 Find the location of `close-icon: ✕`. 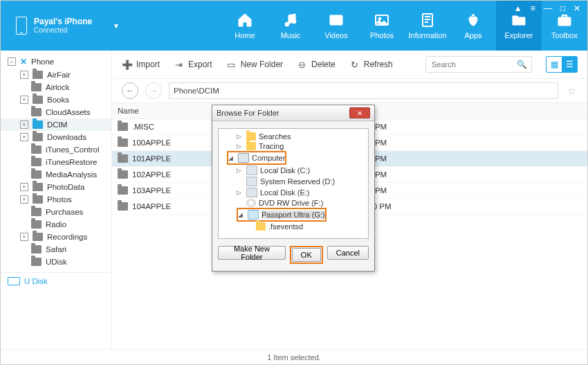

close-icon: ✕ is located at coordinates (577, 8).